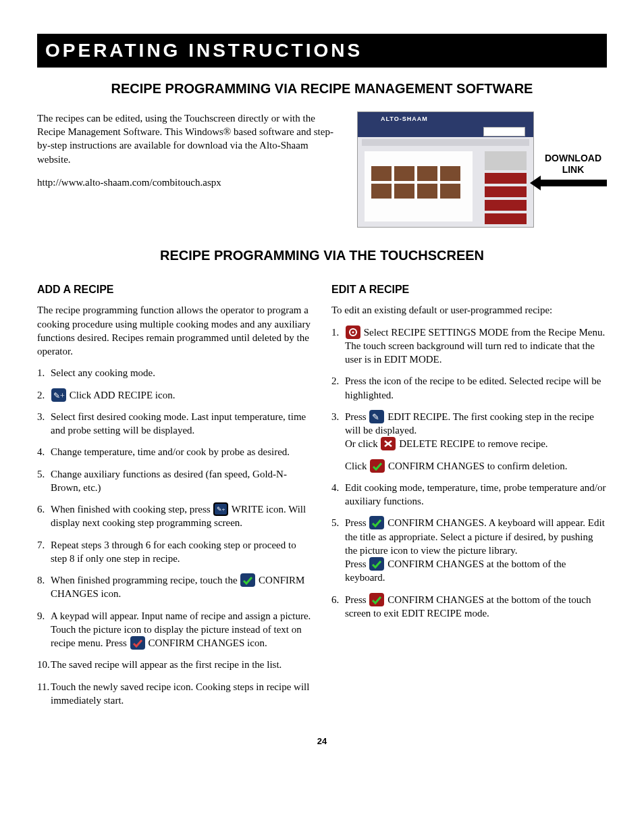 Image resolution: width=644 pixels, height=834 pixels. I want to click on edit-step-5-press-before: Press, so click(356, 564).